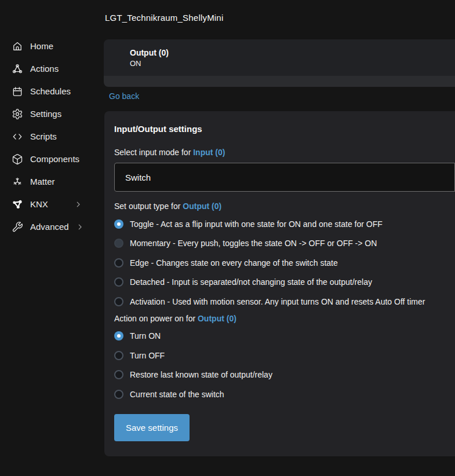 This screenshot has width=455, height=476. I want to click on radio-label: Edge - Changes state on every change of …, so click(234, 263).